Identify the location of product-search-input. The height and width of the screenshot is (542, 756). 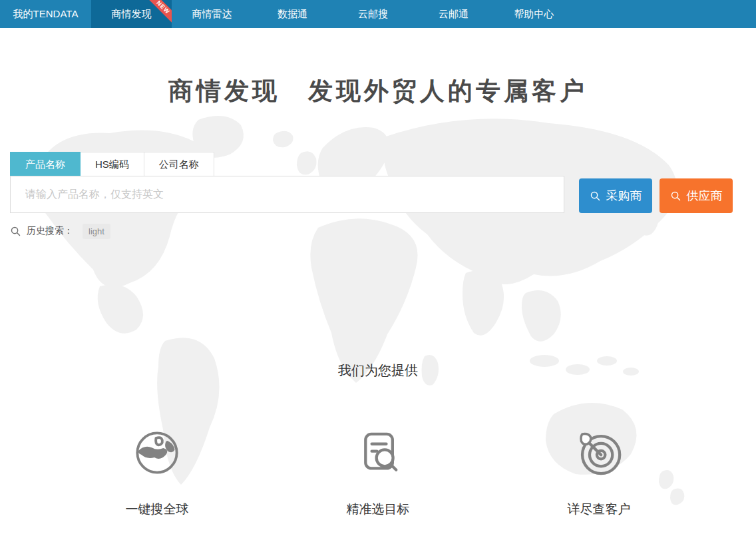
(287, 194).